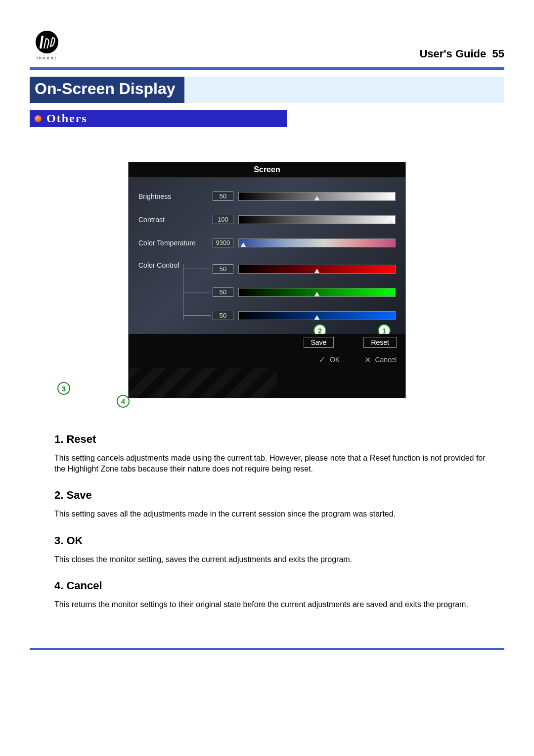 Image resolution: width=534 pixels, height=756 pixels. What do you see at coordinates (243, 245) in the screenshot?
I see `color-temp-slider-marker` at bounding box center [243, 245].